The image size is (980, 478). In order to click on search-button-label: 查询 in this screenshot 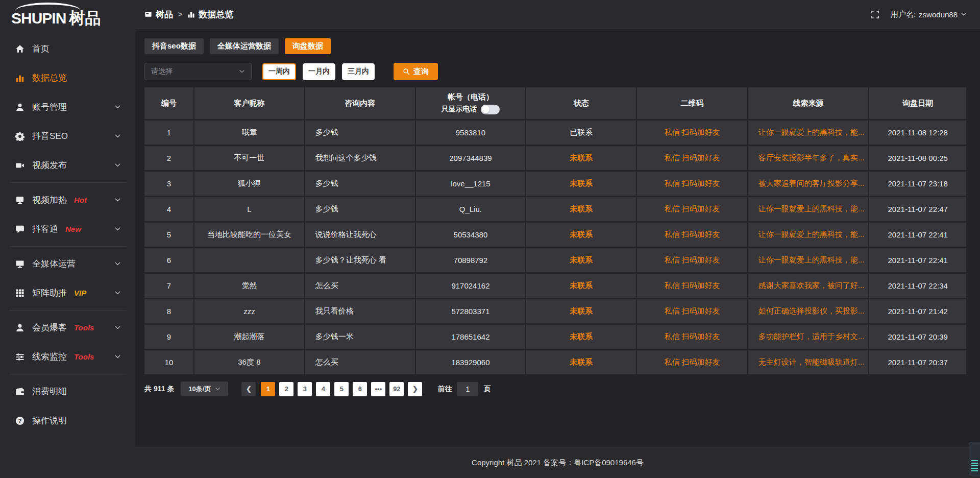, I will do `click(421, 71)`.